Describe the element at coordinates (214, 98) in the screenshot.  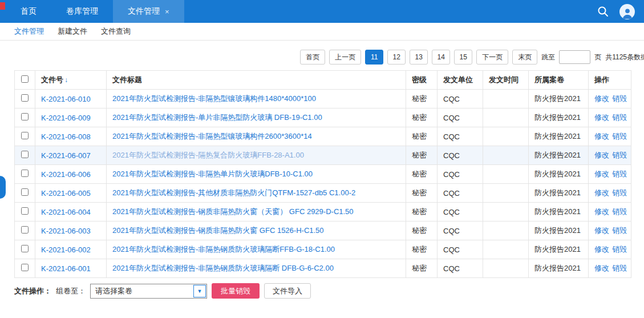
I see `file-title-link: 2021年防火型试检测报告-非隔热型镶玻璃构件1480*4000*100` at that location.